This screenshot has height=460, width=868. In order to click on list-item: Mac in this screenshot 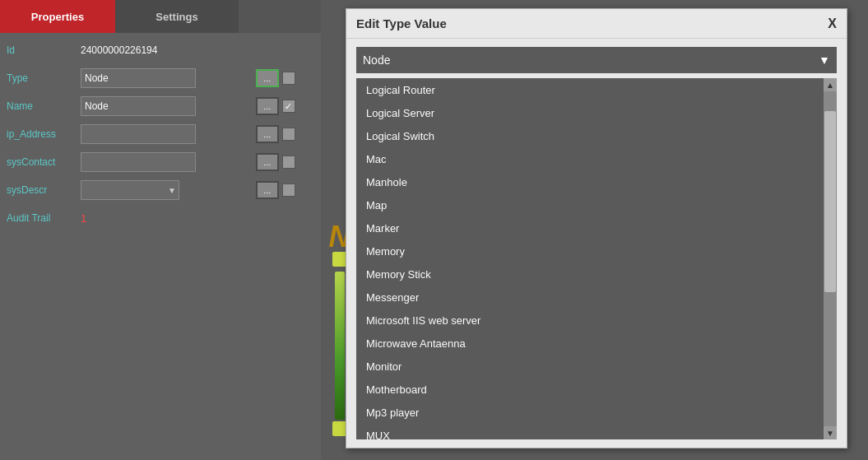, I will do `click(590, 159)`.